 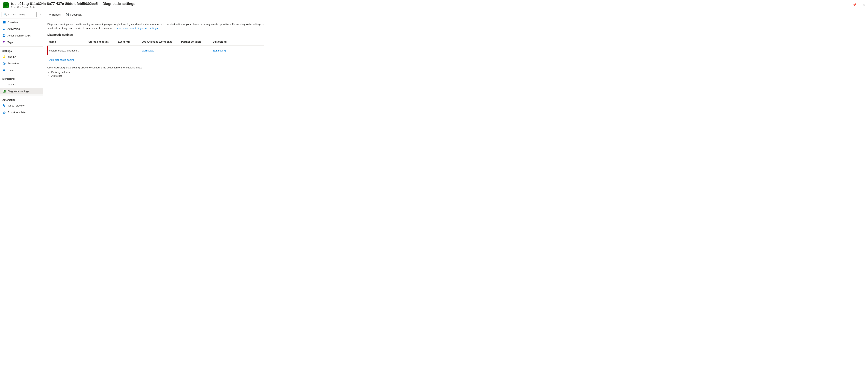 I want to click on sidebar-item-properties: Properties, so click(x=22, y=63).